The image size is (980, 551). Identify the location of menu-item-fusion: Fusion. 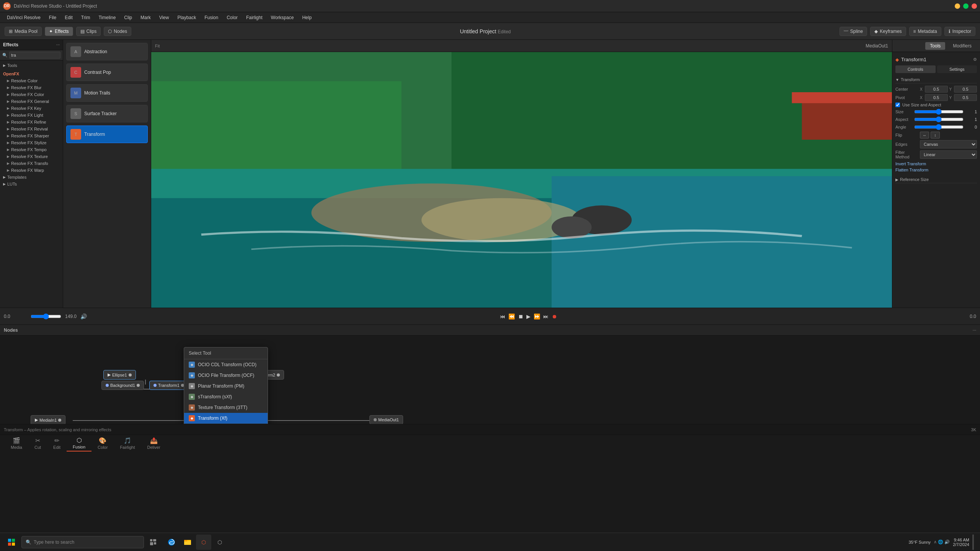
(211, 18).